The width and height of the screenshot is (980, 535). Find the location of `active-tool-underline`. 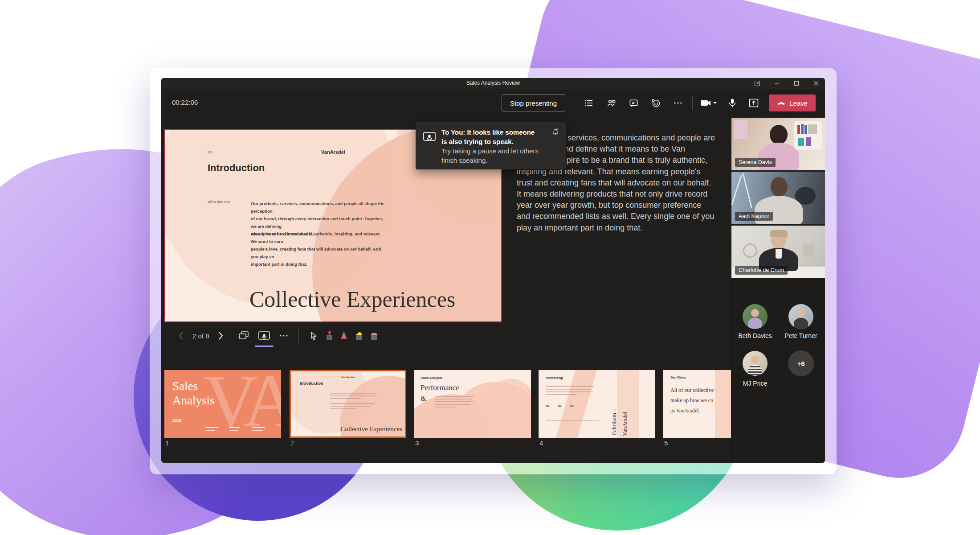

active-tool-underline is located at coordinates (264, 346).